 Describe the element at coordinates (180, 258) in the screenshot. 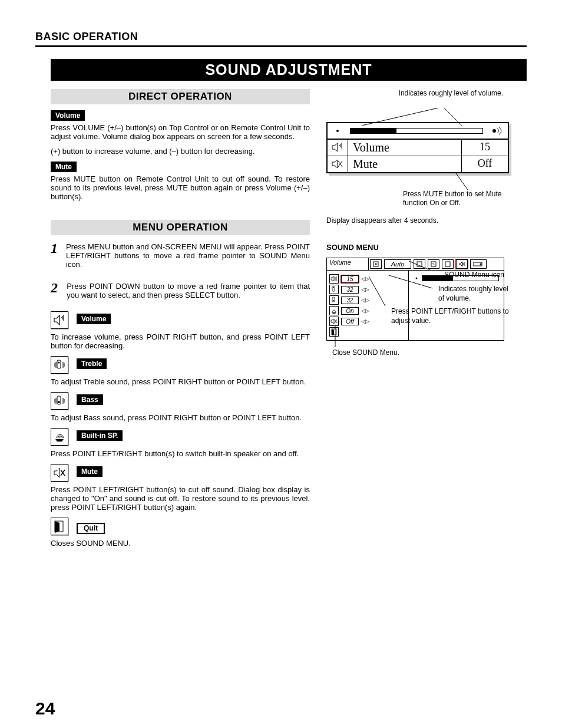

I see `step-1: 1 Press MENU button and ON-SCREEN MENU w…` at that location.